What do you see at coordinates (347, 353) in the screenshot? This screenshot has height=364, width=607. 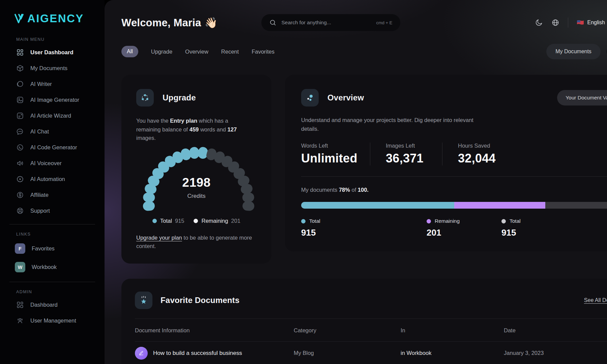 I see `document-category: My Blog` at bounding box center [347, 353].